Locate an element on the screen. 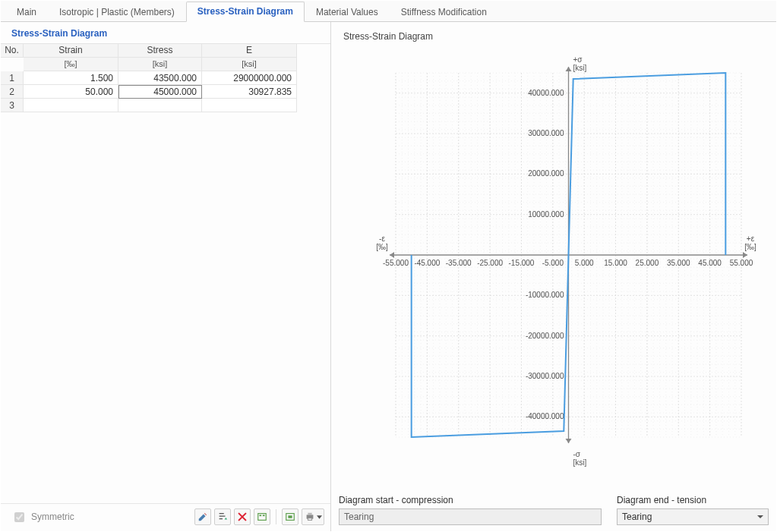  symmetric-label: Symmetric is located at coordinates (53, 517).